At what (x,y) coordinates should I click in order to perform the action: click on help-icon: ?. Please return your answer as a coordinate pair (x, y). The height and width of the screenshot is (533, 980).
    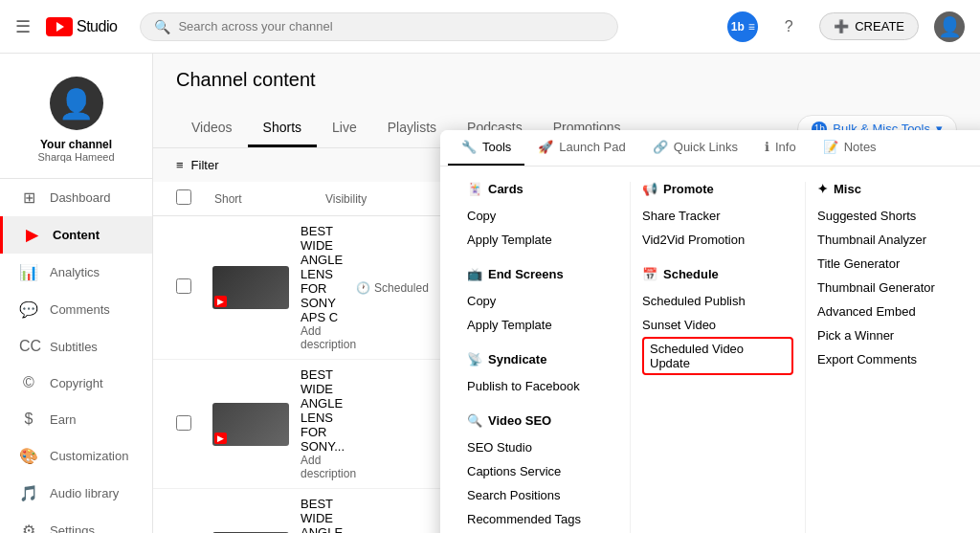
    Looking at the image, I should click on (789, 27).